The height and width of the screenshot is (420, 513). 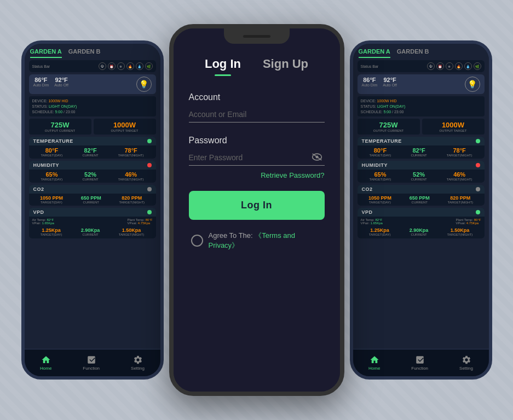 I want to click on vpd-day-label-right: TARGET(DAY), so click(x=380, y=235).